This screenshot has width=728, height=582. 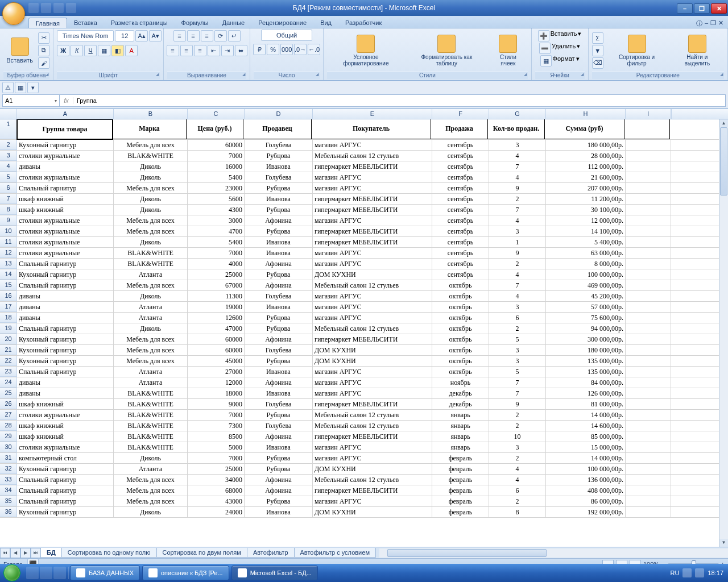 I want to click on help-icon: ⓘ, so click(x=700, y=24).